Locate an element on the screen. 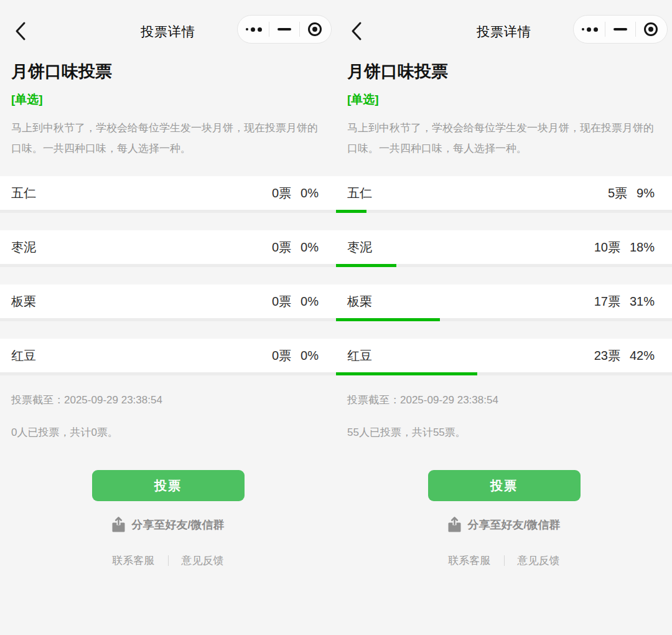  option-stats: 10票 18% is located at coordinates (625, 248).